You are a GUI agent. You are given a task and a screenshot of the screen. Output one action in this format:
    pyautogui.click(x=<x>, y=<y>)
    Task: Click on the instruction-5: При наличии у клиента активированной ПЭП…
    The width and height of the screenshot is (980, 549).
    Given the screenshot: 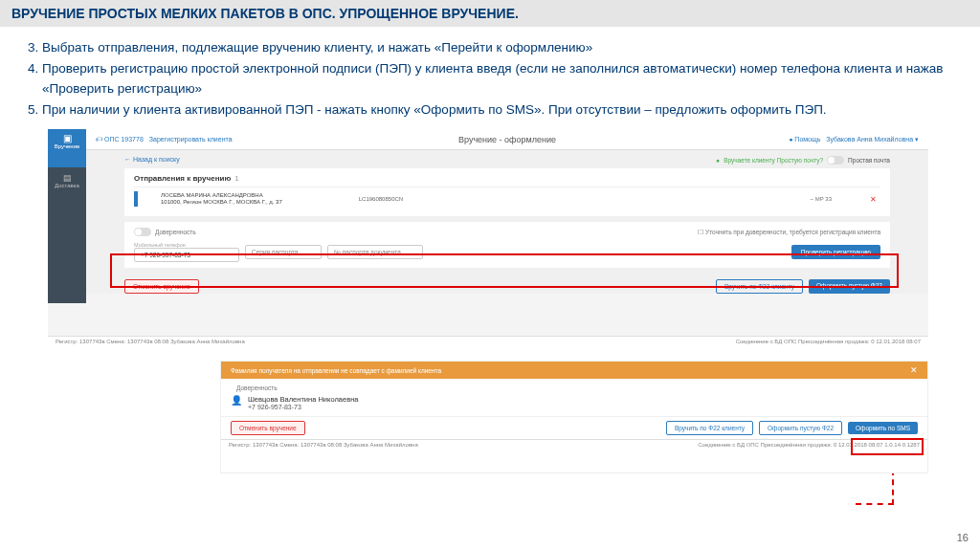 What is the action you would take?
    pyautogui.click(x=501, y=110)
    